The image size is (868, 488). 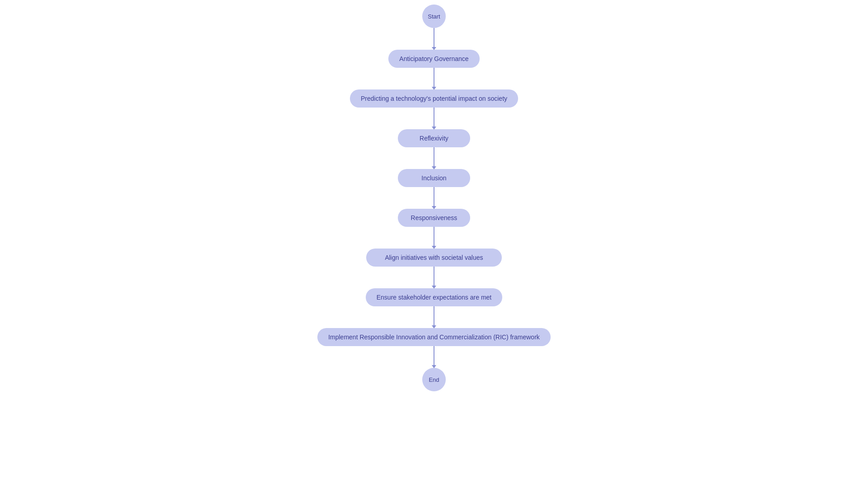 I want to click on node-ensure: Ensure stakeholder expectations are met, so click(x=434, y=297).